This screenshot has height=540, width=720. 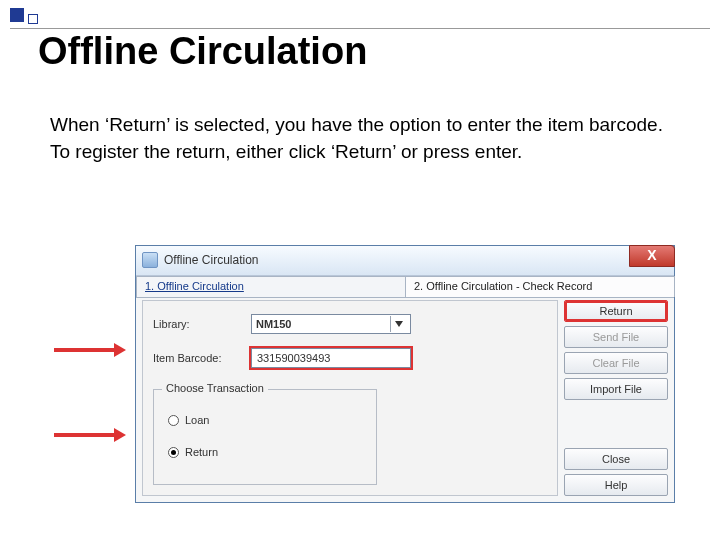 What do you see at coordinates (616, 398) in the screenshot?
I see `button-column: Return Send File Clear File Import File …` at bounding box center [616, 398].